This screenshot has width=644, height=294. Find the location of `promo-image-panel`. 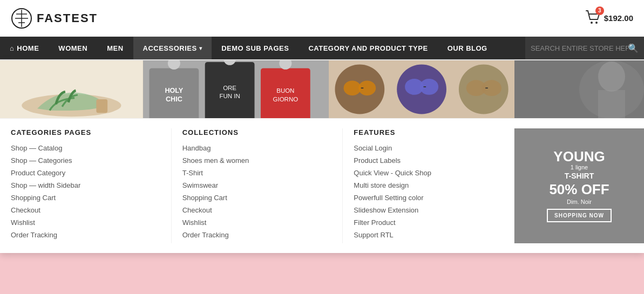

promo-image-panel is located at coordinates (579, 90).